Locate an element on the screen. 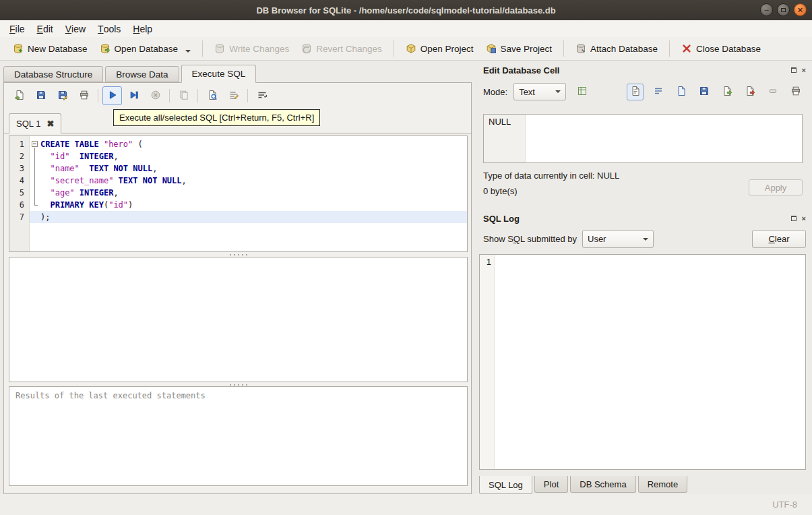 The image size is (812, 515). execute-all-button is located at coordinates (112, 96).